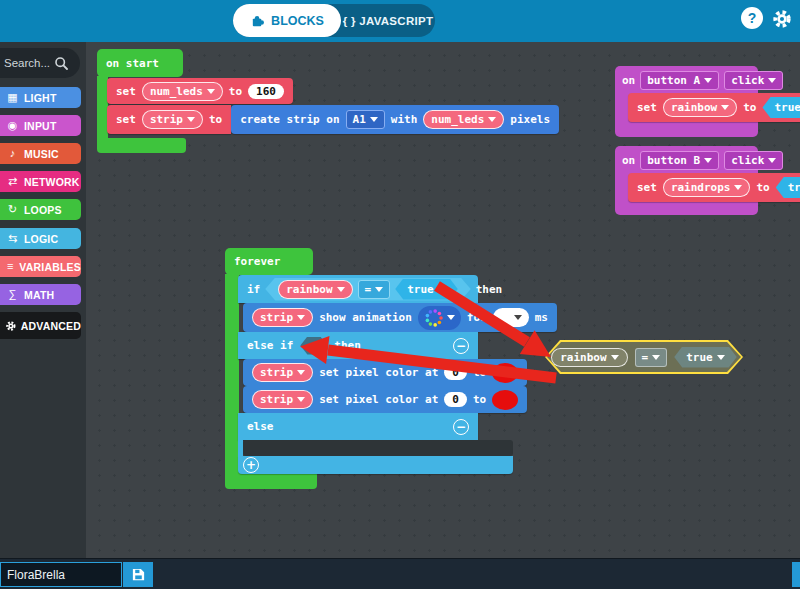  I want to click on variable-name: num_leds, so click(458, 120).